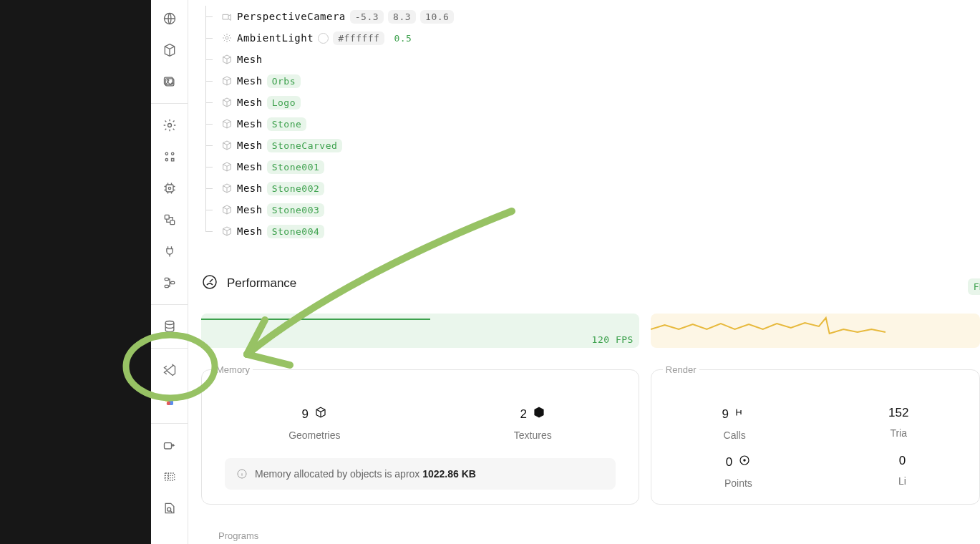 The height and width of the screenshot is (544, 980). What do you see at coordinates (170, 508) in the screenshot?
I see `search-doc-icon` at bounding box center [170, 508].